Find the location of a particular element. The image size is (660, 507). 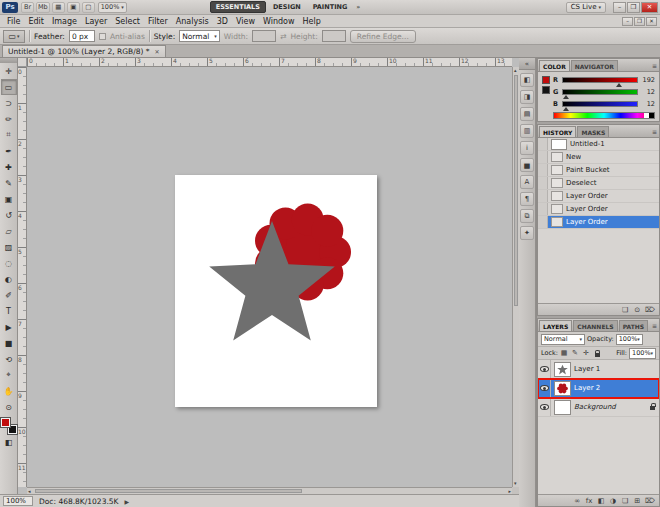

menu-3d: 3D is located at coordinates (222, 22).